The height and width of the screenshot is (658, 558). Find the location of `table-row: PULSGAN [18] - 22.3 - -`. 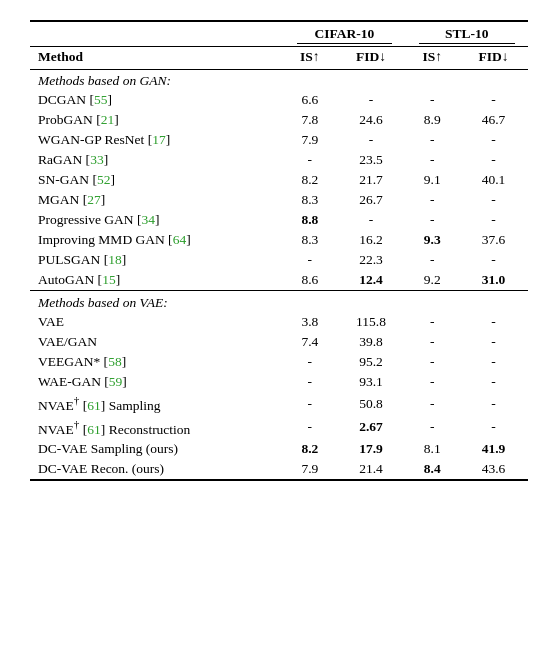

table-row: PULSGAN [18] - 22.3 - - is located at coordinates (279, 260).